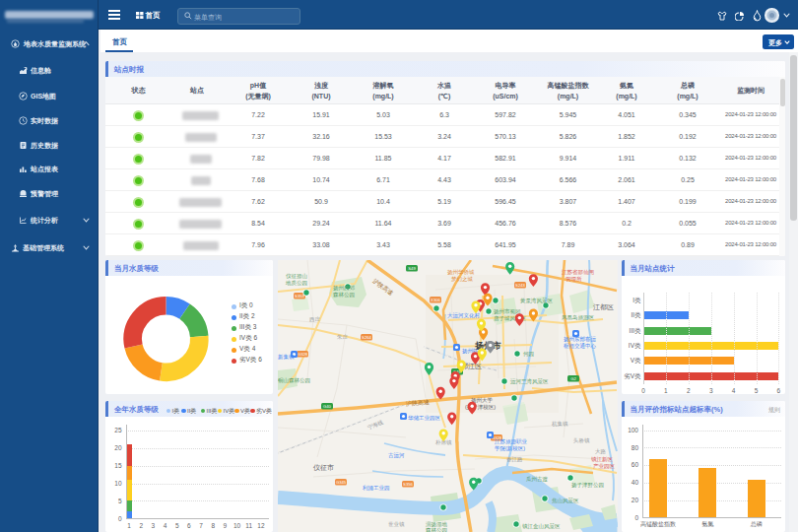  What do you see at coordinates (573, 378) in the screenshot?
I see `svg-text: G2` at bounding box center [573, 378].